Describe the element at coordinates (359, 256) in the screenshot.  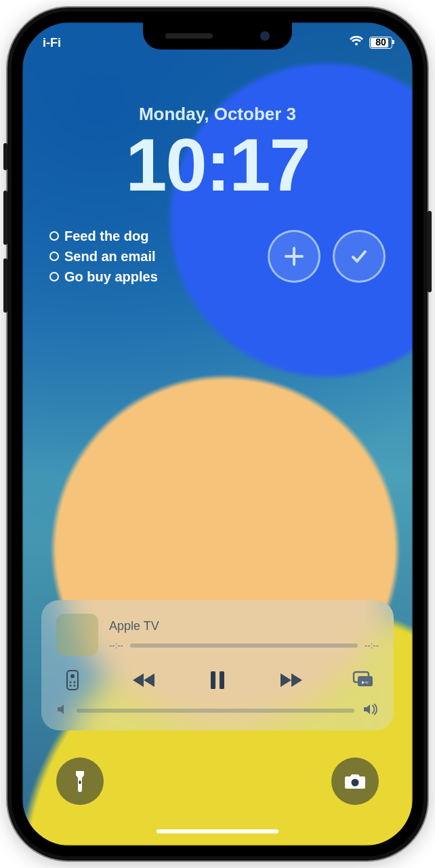
I see `done-widget-button` at that location.